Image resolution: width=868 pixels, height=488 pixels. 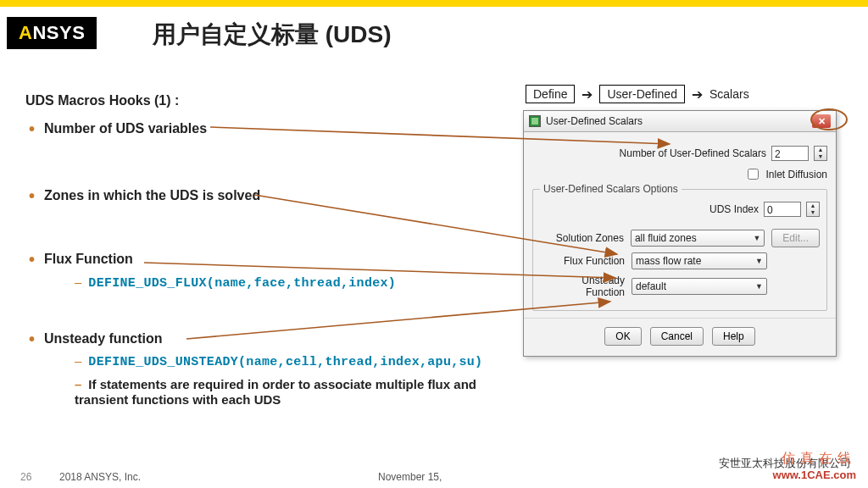 I want to click on watermark-url: www.1CAE.com, so click(x=815, y=474).